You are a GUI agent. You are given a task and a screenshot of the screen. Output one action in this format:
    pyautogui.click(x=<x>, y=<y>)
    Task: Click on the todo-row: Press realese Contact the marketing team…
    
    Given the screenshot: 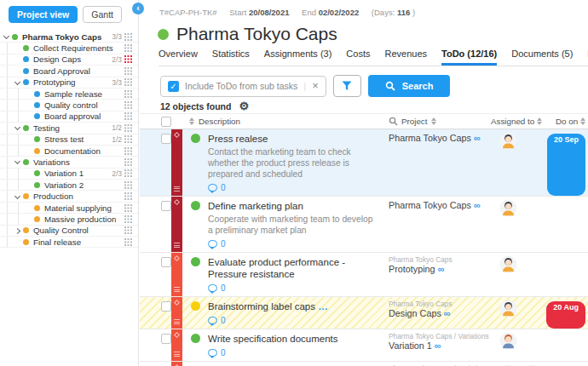 What is the action you would take?
    pyautogui.click(x=364, y=163)
    